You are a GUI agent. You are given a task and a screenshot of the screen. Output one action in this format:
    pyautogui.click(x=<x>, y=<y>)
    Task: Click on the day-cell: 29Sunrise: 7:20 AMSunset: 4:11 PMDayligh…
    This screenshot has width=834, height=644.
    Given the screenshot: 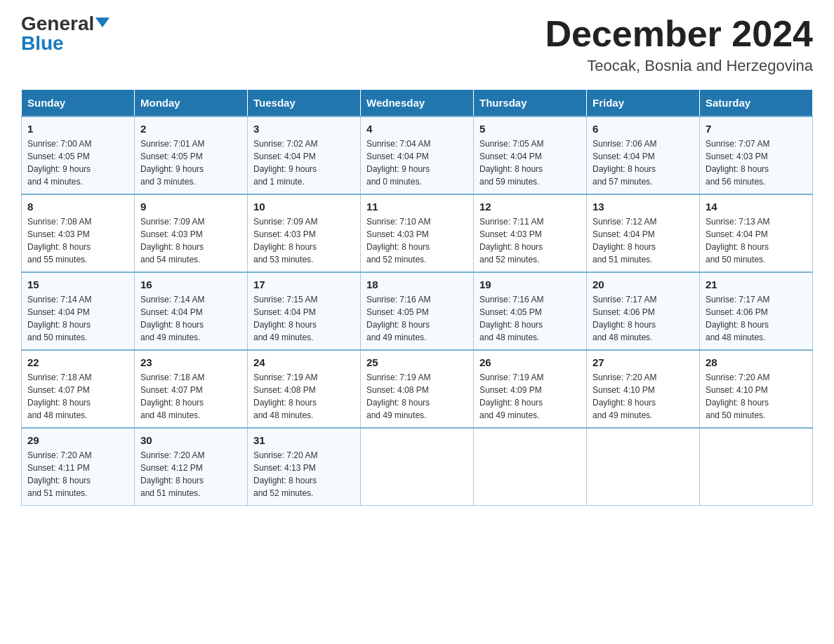 What is the action you would take?
    pyautogui.click(x=79, y=467)
    